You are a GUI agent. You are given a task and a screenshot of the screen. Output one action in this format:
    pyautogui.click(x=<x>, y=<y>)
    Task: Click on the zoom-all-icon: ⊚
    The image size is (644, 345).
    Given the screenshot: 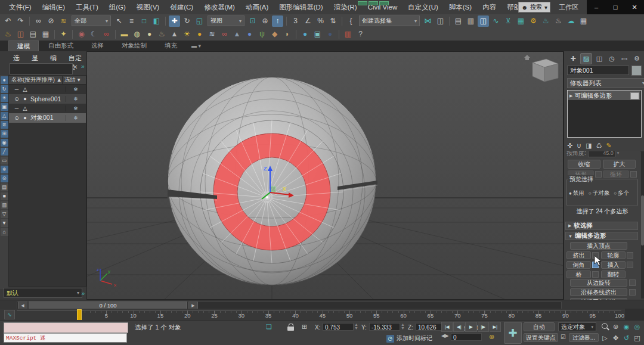 What is the action you would take?
    pyautogui.click(x=615, y=327)
    